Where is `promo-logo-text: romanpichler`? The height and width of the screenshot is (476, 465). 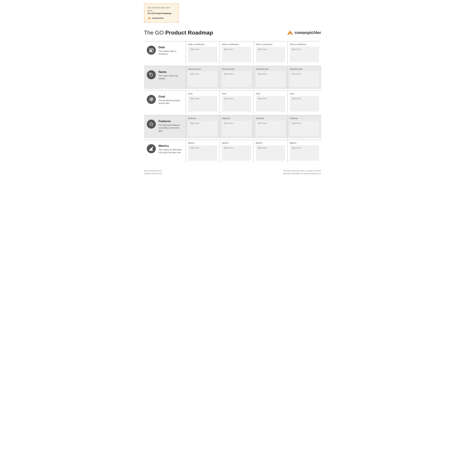 promo-logo-text: romanpichler is located at coordinates (158, 18).